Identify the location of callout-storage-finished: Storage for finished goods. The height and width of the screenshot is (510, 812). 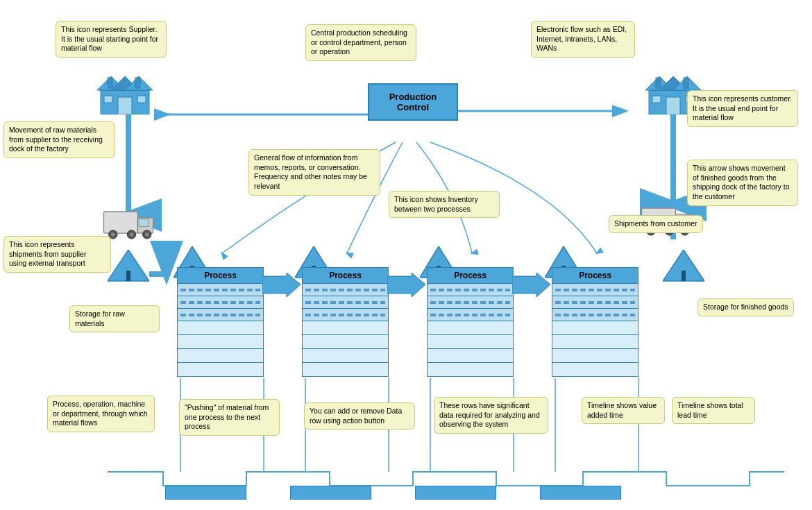
(745, 307).